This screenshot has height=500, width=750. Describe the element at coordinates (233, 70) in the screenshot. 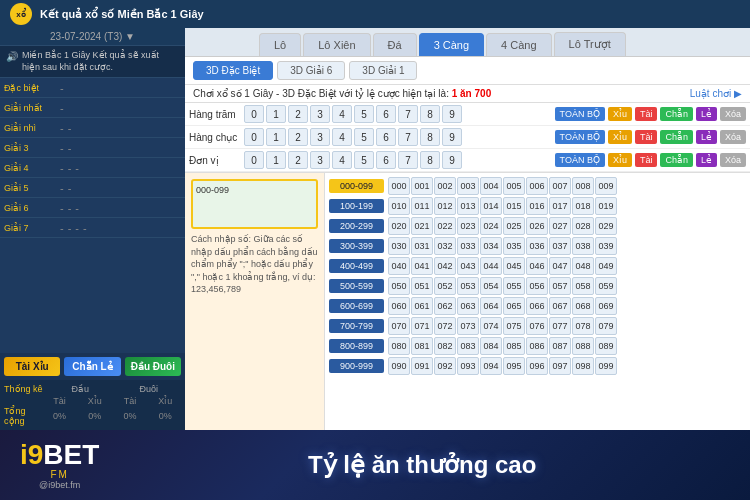

I see `sub-tab-3d-dacbiet: 3D Đặc Biệt` at that location.